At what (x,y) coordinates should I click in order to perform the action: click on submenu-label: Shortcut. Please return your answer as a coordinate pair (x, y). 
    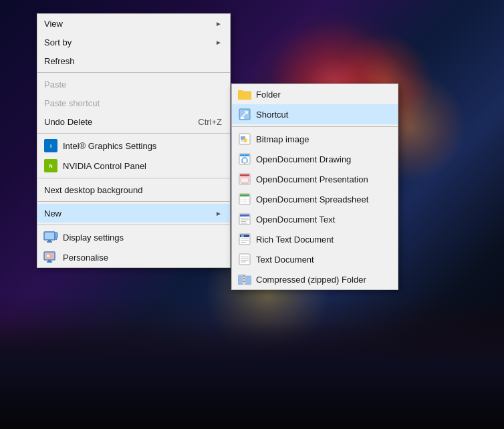
    Looking at the image, I should click on (272, 115).